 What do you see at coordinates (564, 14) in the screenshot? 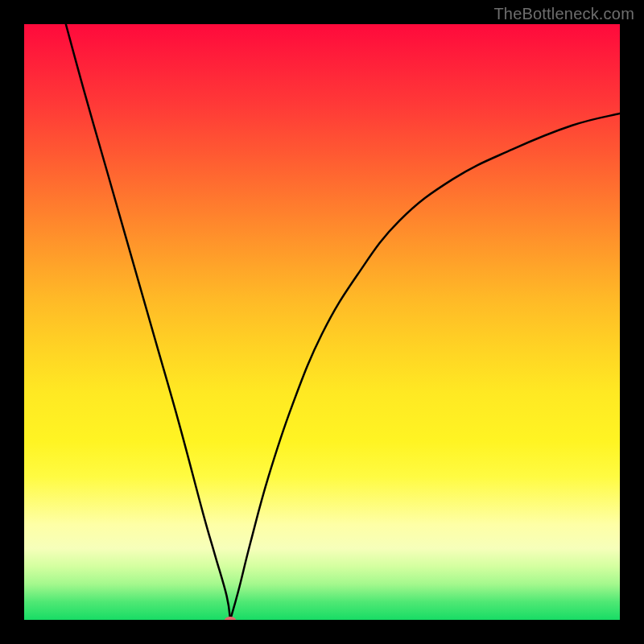
I see `watermark-text: TheBottleneck.com` at bounding box center [564, 14].